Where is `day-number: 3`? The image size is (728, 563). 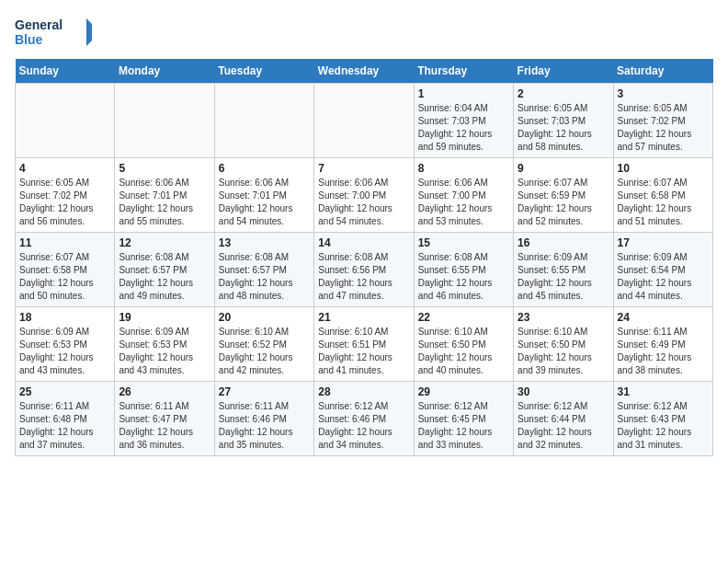
day-number: 3 is located at coordinates (664, 94).